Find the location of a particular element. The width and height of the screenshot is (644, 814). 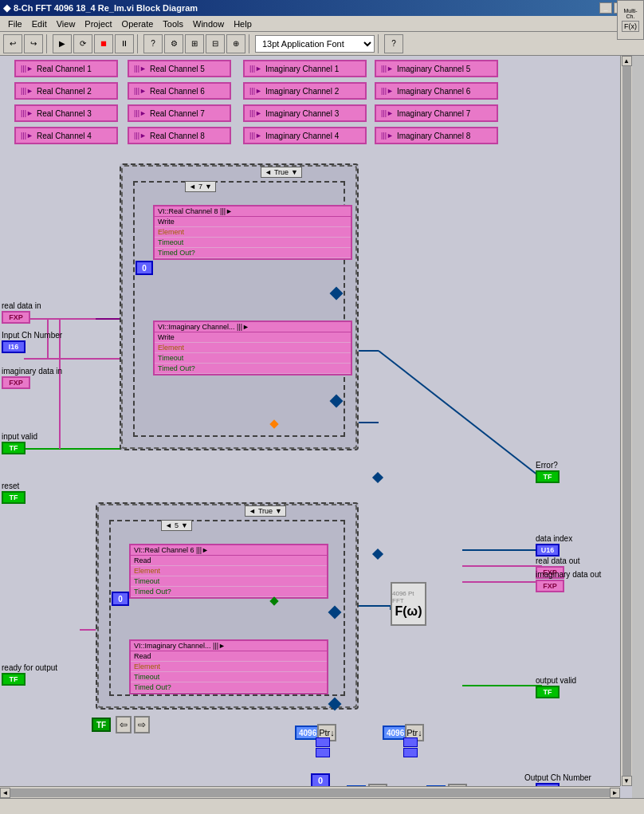

minimize-button: _ is located at coordinates (606, 8).